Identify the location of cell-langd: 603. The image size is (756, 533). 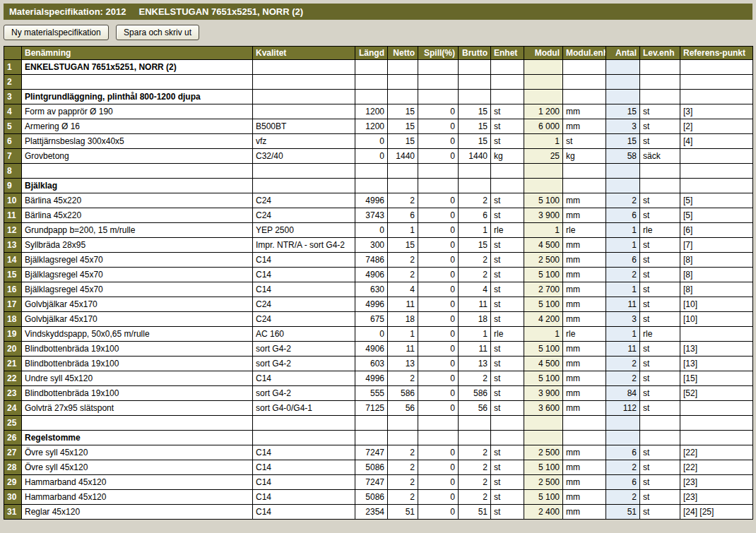
(372, 364).